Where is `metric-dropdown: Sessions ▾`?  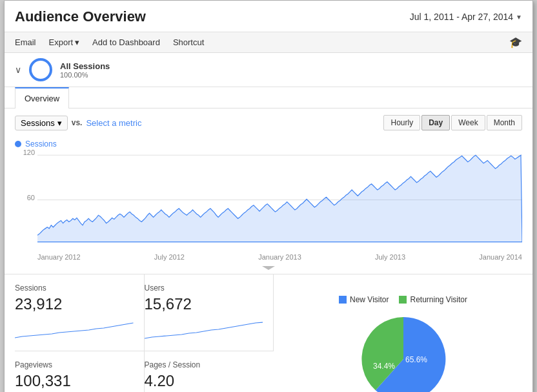 metric-dropdown: Sessions ▾ is located at coordinates (41, 123).